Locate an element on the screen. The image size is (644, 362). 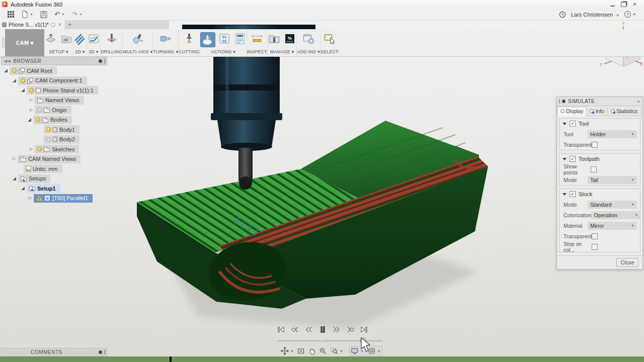
go-to-start-button is located at coordinates (281, 330).